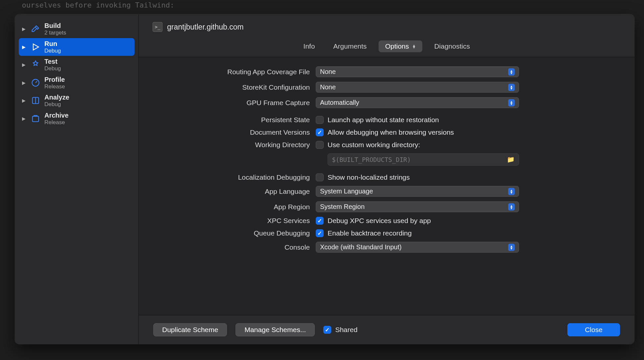  What do you see at coordinates (387, 330) in the screenshot?
I see `dialog-footer: Duplicate Scheme Manage Schemes... Share…` at bounding box center [387, 330].